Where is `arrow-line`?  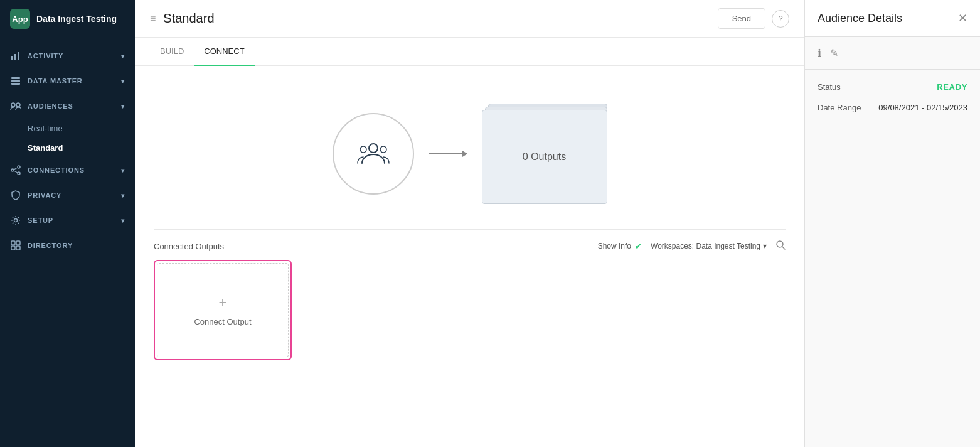 arrow-line is located at coordinates (448, 154).